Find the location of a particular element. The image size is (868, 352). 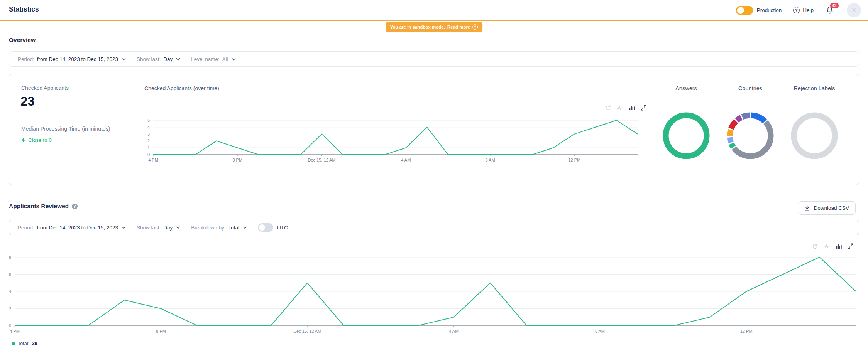

chart1-toolbar is located at coordinates (626, 108).